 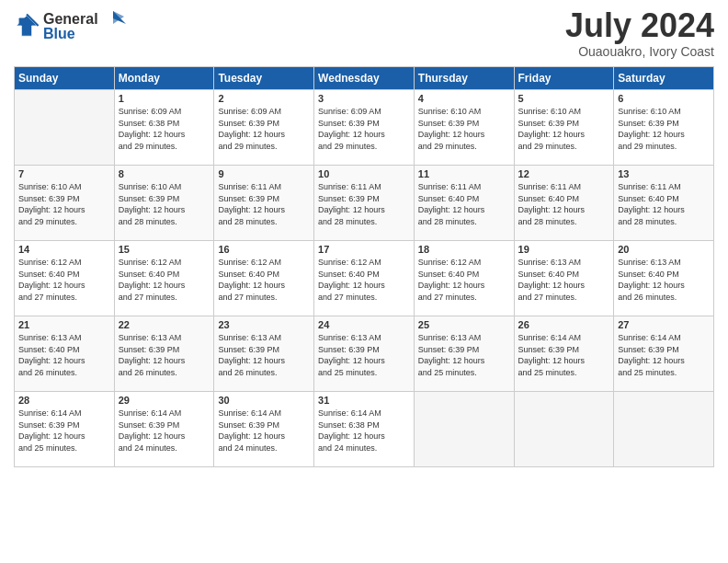 What do you see at coordinates (165, 174) in the screenshot?
I see `day-number: 8` at bounding box center [165, 174].